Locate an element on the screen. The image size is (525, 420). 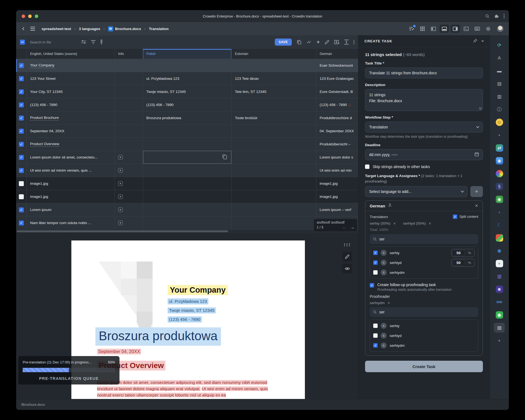
table-row: 123 Your Street ∗ ul. Przykładowa 123 12… is located at coordinates (187, 79).